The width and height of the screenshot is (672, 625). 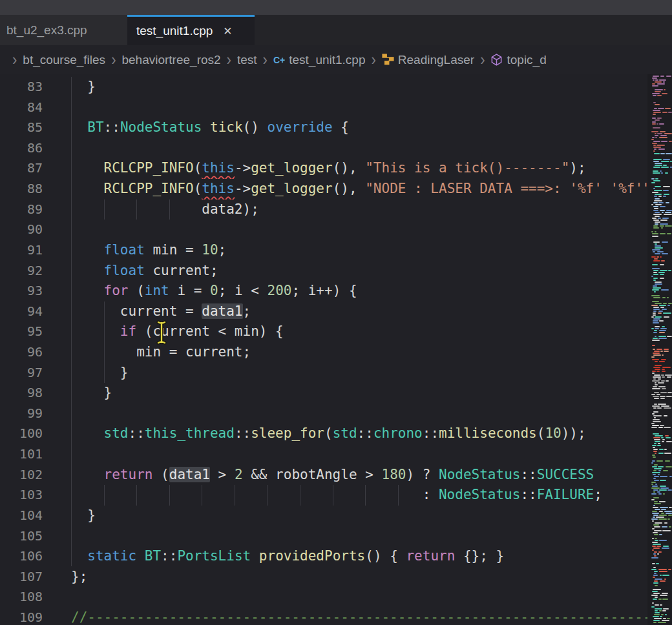 I want to click on code-line-97: 97 }, so click(x=324, y=373).